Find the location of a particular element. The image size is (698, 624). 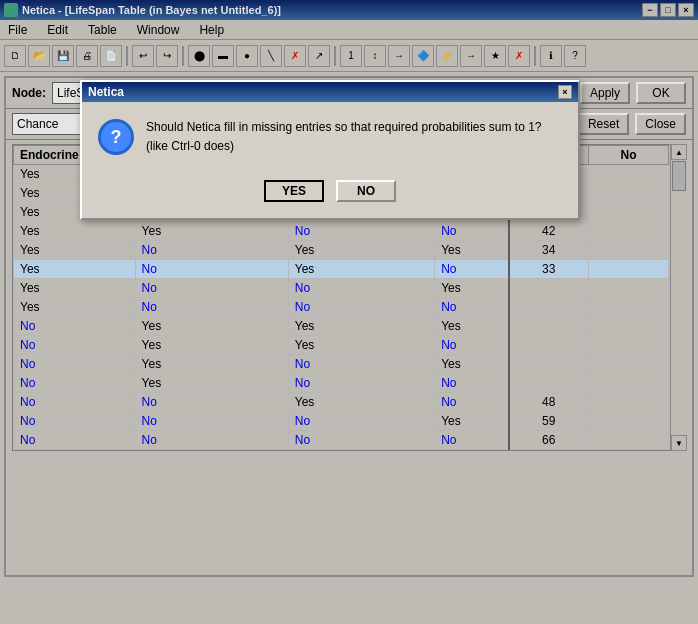

dialog-body: ? Should Netica fill in missing entries … is located at coordinates (330, 137).